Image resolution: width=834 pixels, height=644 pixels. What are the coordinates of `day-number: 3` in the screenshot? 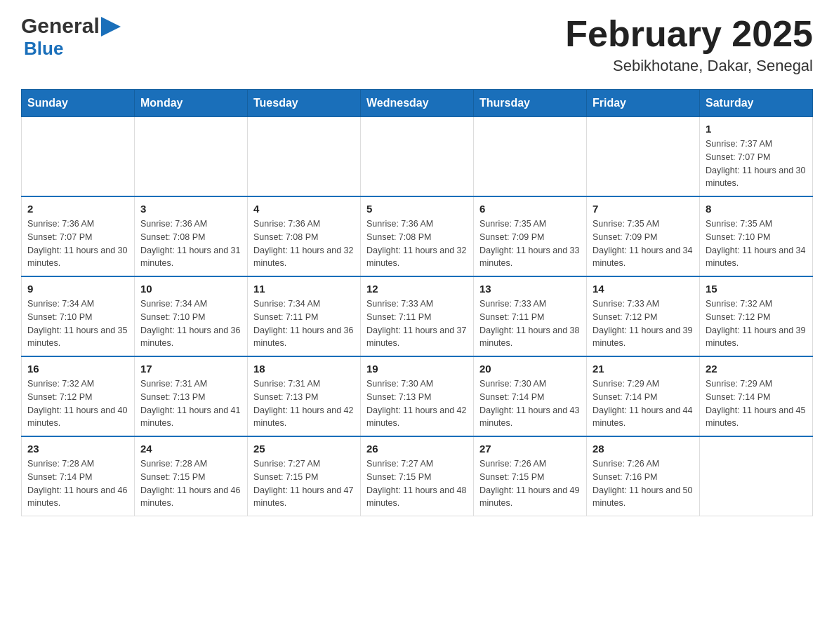 It's located at (191, 209).